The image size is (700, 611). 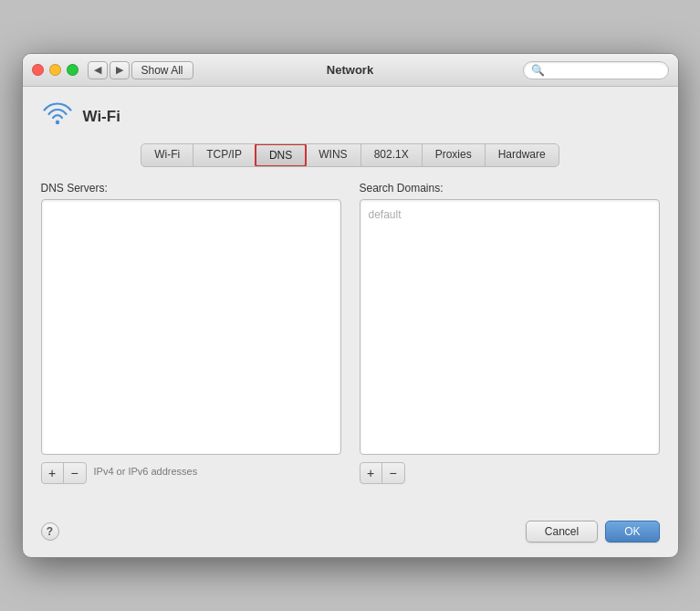 I want to click on tab-wifi: Wi-Fi, so click(x=168, y=155).